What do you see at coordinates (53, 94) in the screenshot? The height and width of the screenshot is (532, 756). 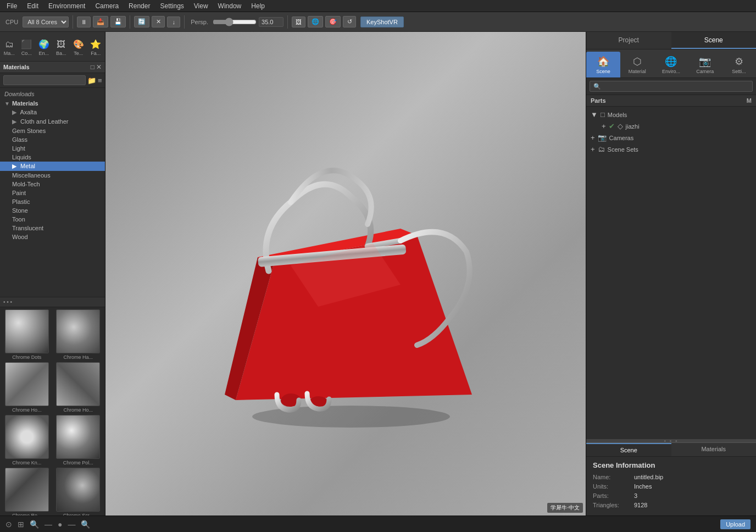 I see `downloads-section: Downloads` at bounding box center [53, 94].